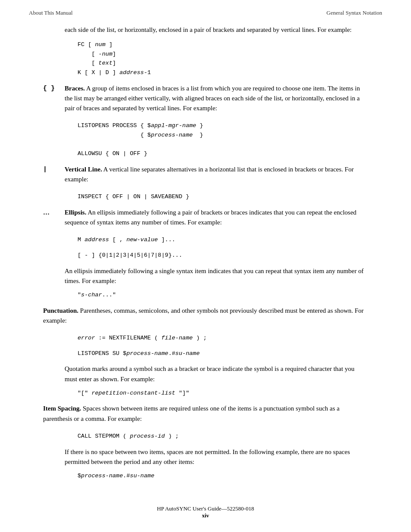 This screenshot has height=532, width=411. Describe the element at coordinates (51, 13) in the screenshot. I see `header-left: About This Manual` at that location.